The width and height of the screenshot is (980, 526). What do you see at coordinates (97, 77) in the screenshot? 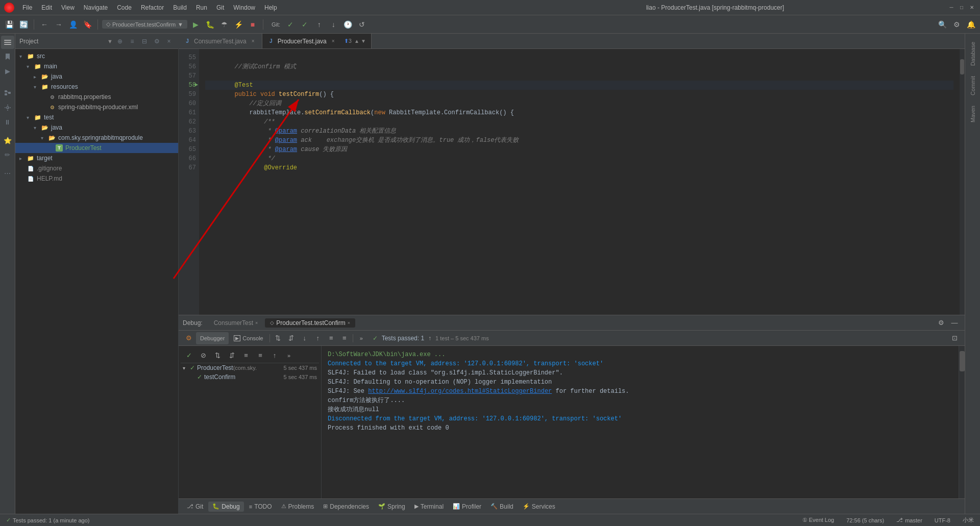
I see `tree-item-java-main: ▸ 📂 java` at bounding box center [97, 77].